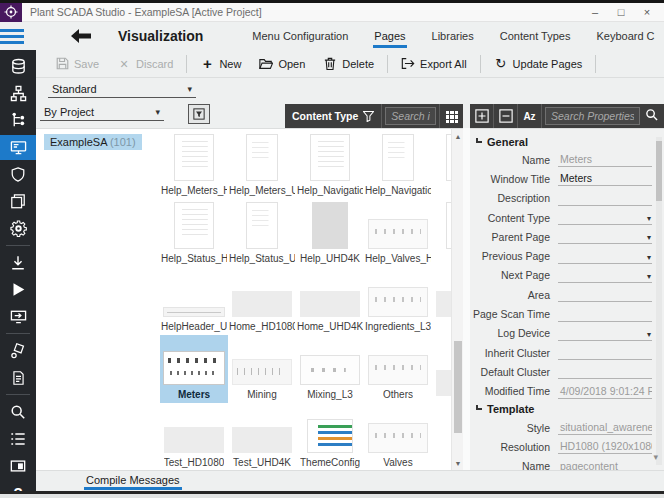  Describe the element at coordinates (466, 299) in the screenshot. I see `panel-gap` at that location.